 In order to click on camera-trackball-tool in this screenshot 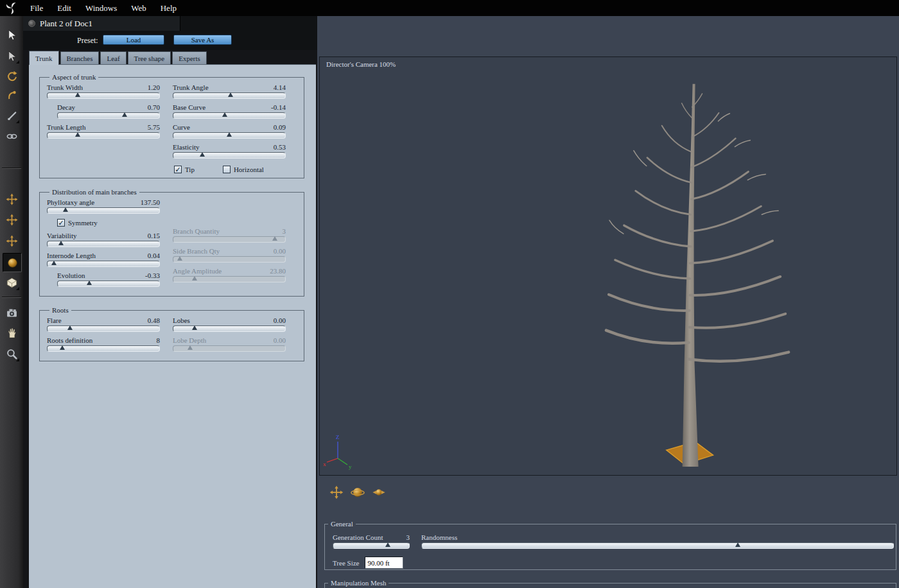, I will do `click(358, 492)`.